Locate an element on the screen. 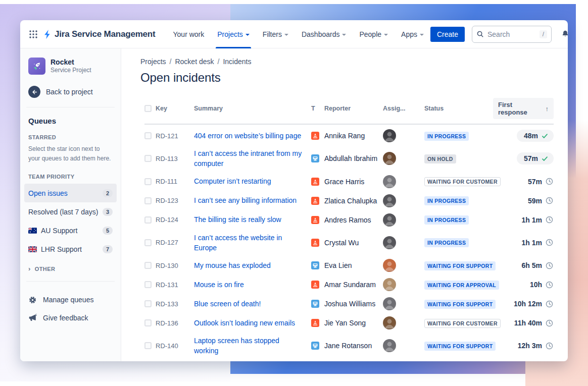  first-response-time: 11h 40m is located at coordinates (528, 323).